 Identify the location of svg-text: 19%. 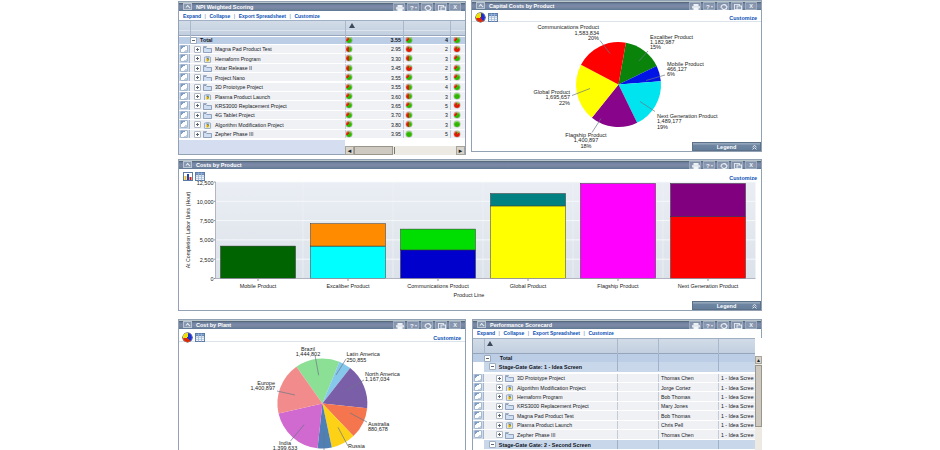
(662, 127).